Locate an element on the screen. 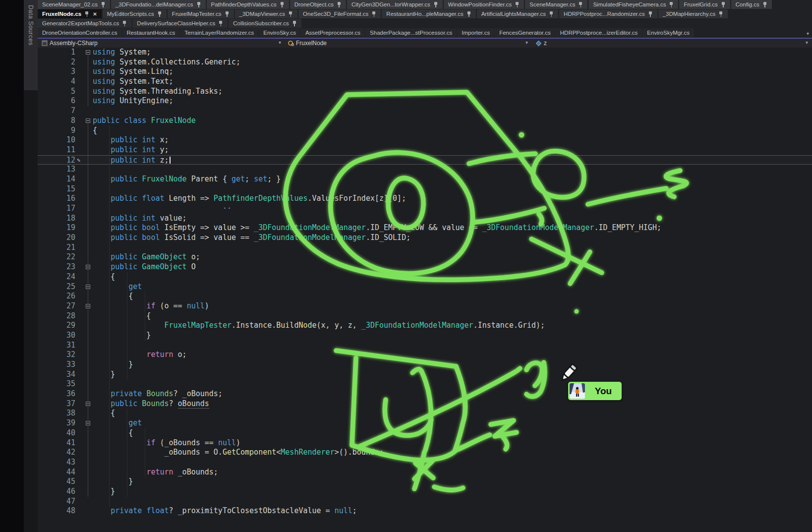 This screenshot has height=532, width=812. code-line-6: 6using UnityEngine; is located at coordinates (425, 101).